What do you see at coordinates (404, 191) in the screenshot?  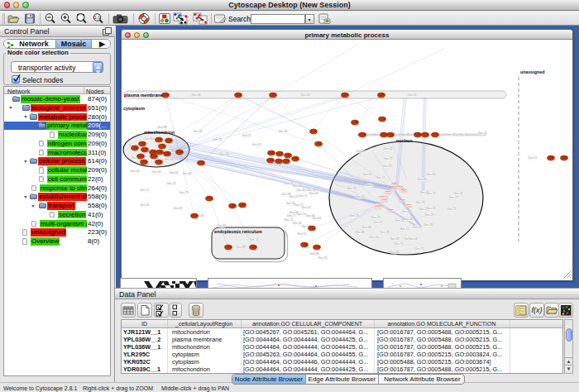 I see `svg-text: Y28C` at bounding box center [404, 191].